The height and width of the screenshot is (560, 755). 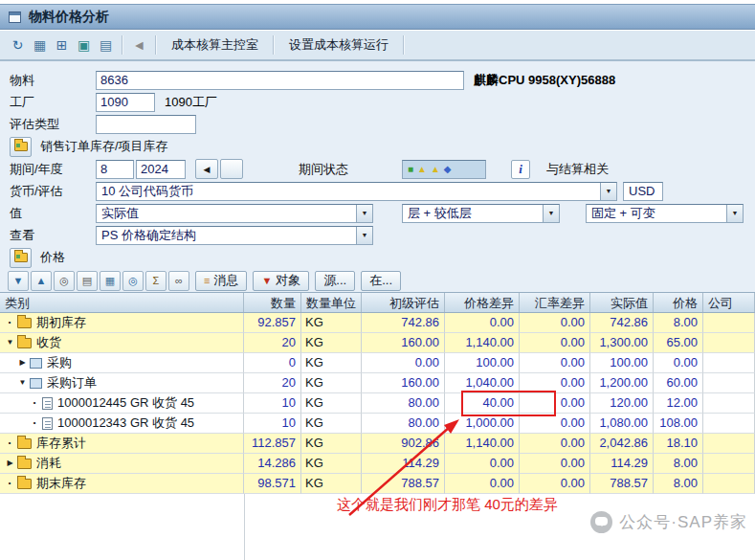 I want to click on watermark: 公众号·SAP养家, so click(x=669, y=523).